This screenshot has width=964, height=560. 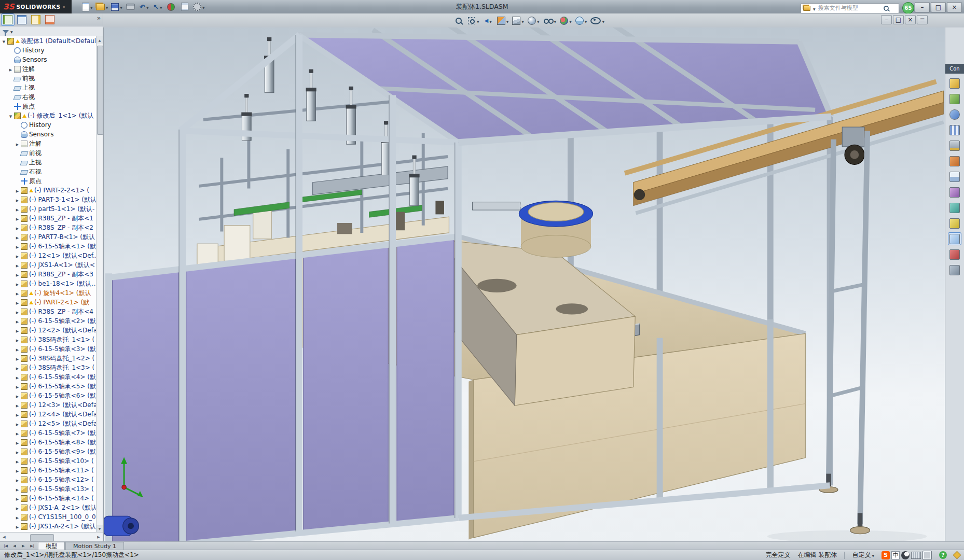 I want to click on view-orientation-button, so click(x=518, y=21).